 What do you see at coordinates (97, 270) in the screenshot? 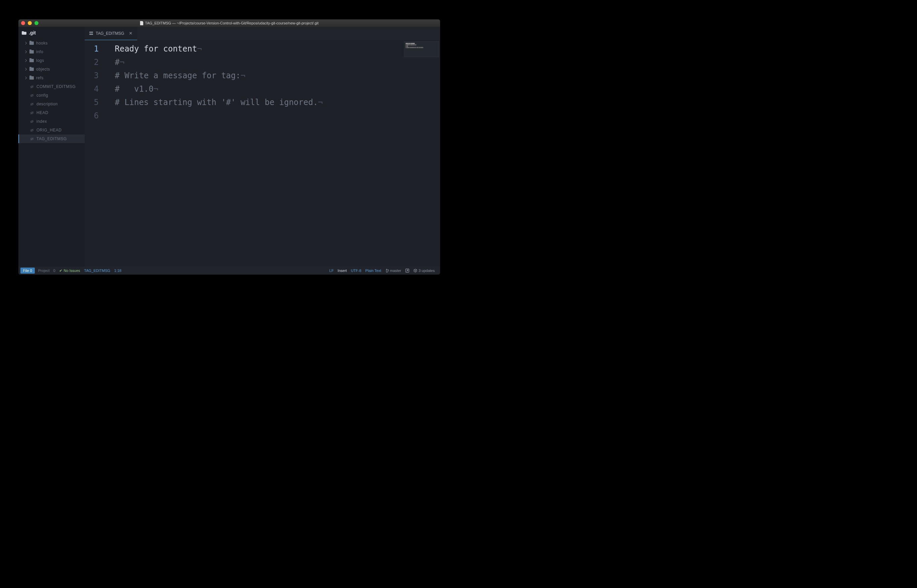
I see `status-filename: TAG_EDITMSG` at bounding box center [97, 270].